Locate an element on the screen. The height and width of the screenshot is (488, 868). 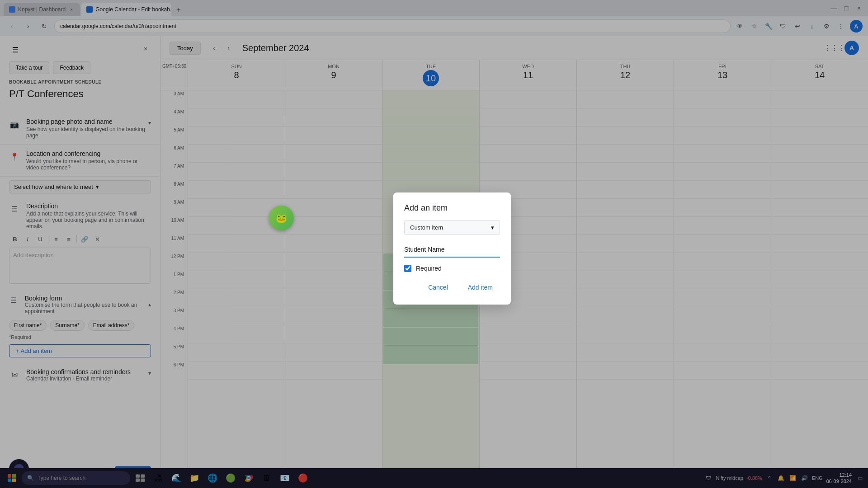
add-item-modal-button: Add item is located at coordinates (480, 287).